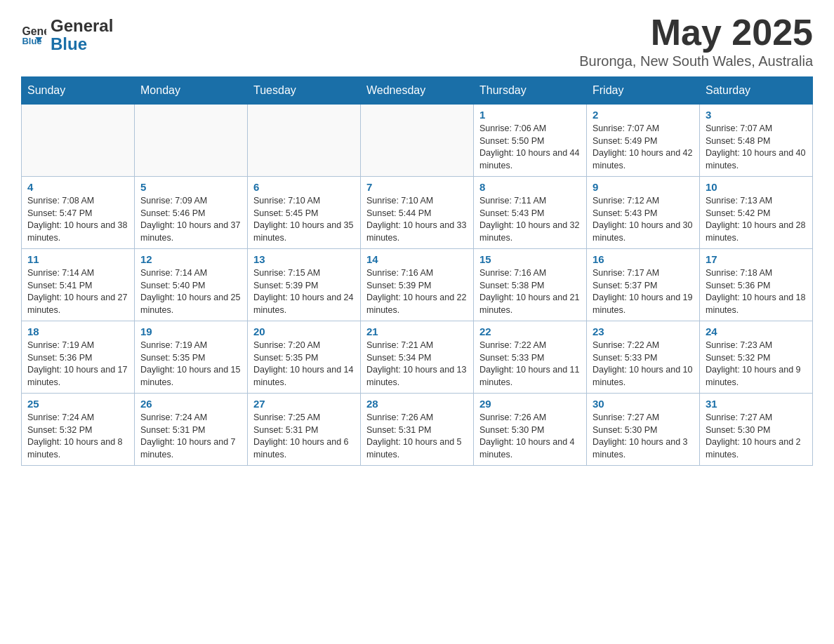 This screenshot has width=834, height=644. I want to click on day-number: 9, so click(643, 187).